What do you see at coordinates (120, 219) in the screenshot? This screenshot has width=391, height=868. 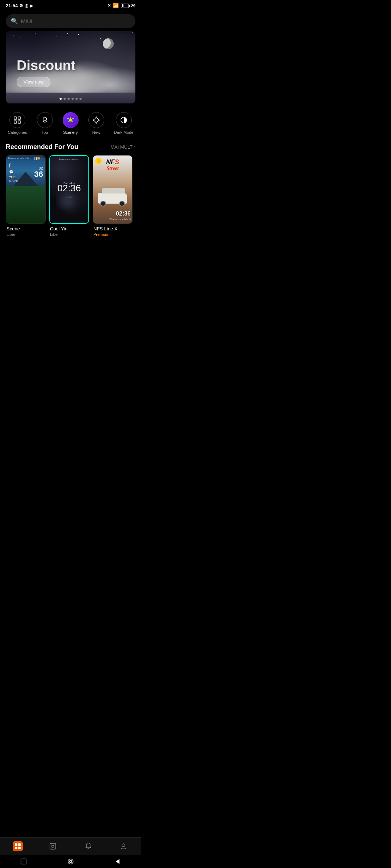 I see `nfs-date: Wednesday Feb. 9` at bounding box center [120, 219].